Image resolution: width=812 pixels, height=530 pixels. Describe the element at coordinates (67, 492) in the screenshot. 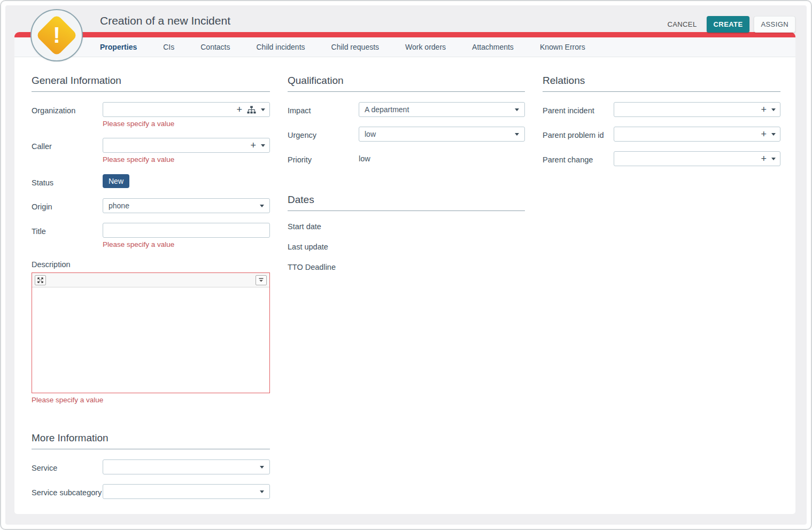

I see `service-subcategory-label: Service subcategory` at that location.